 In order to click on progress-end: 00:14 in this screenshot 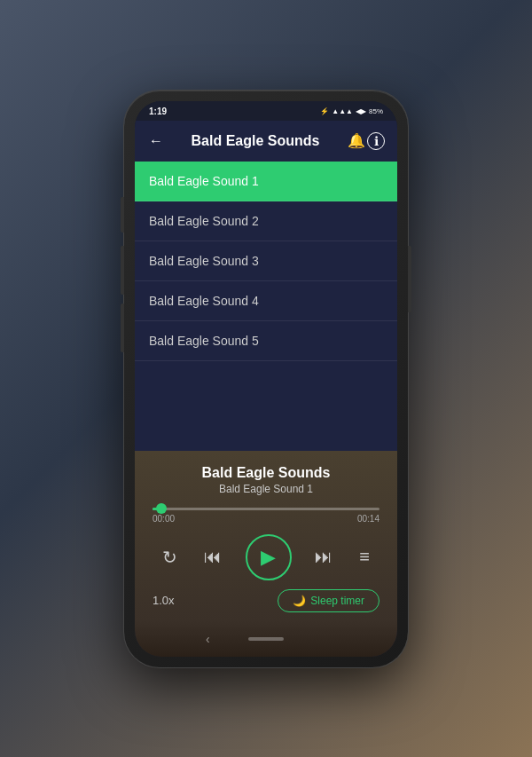, I will do `click(369, 518)`.